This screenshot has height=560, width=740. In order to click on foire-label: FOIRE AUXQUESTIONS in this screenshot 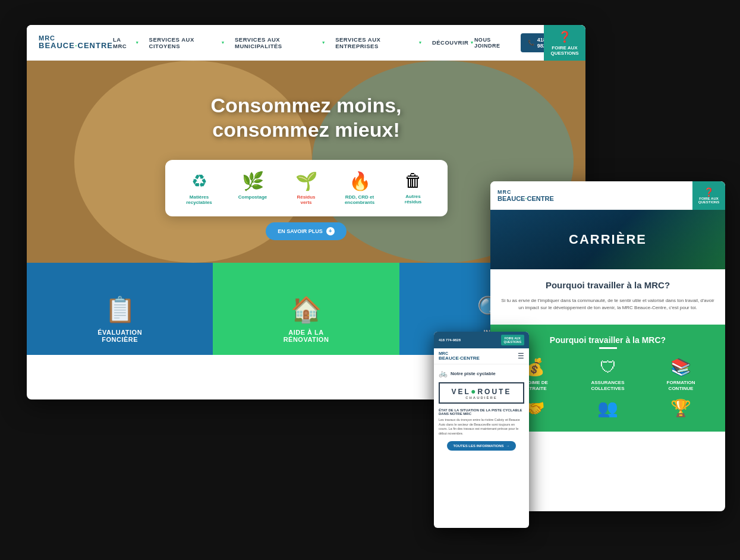, I will do `click(565, 51)`.